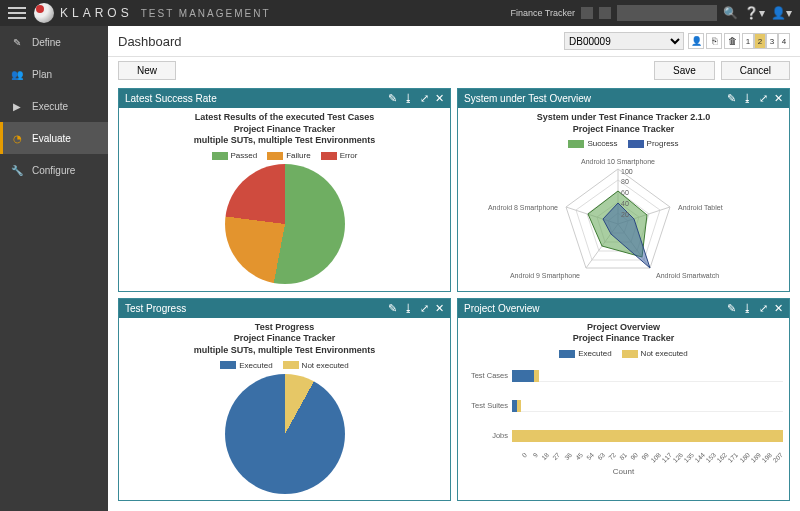 The image size is (800, 511). What do you see at coordinates (545, 276) in the screenshot?
I see `svg-text: Android 9 Smartphone` at bounding box center [545, 276].